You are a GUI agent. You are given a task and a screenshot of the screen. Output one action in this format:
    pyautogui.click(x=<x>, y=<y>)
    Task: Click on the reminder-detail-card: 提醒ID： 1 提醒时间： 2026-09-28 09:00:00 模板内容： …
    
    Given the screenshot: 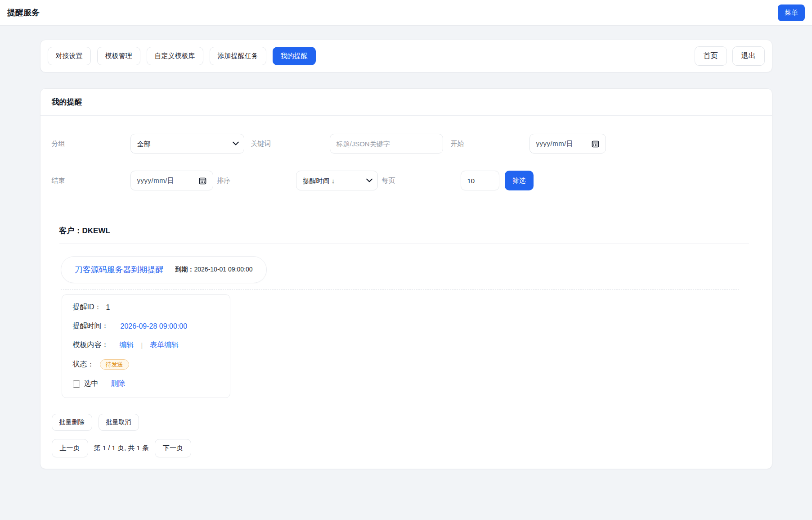 What is the action you would take?
    pyautogui.click(x=146, y=346)
    